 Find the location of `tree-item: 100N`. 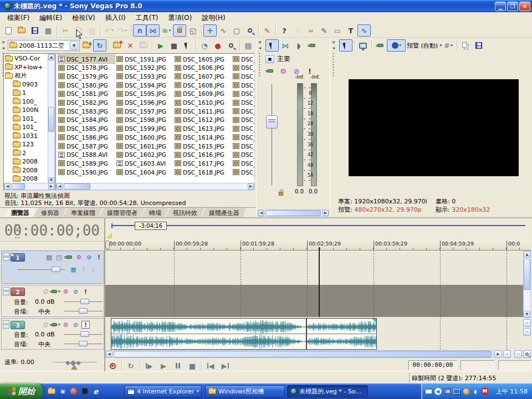

tree-item: 100N is located at coordinates (27, 110).